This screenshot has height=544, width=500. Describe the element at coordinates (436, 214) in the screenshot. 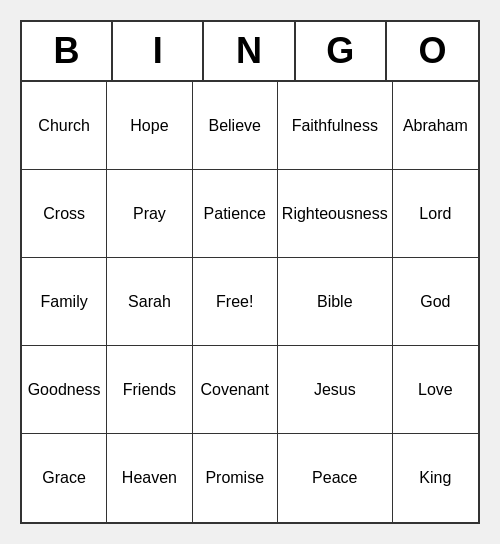

I see `cell-9: Lord` at that location.